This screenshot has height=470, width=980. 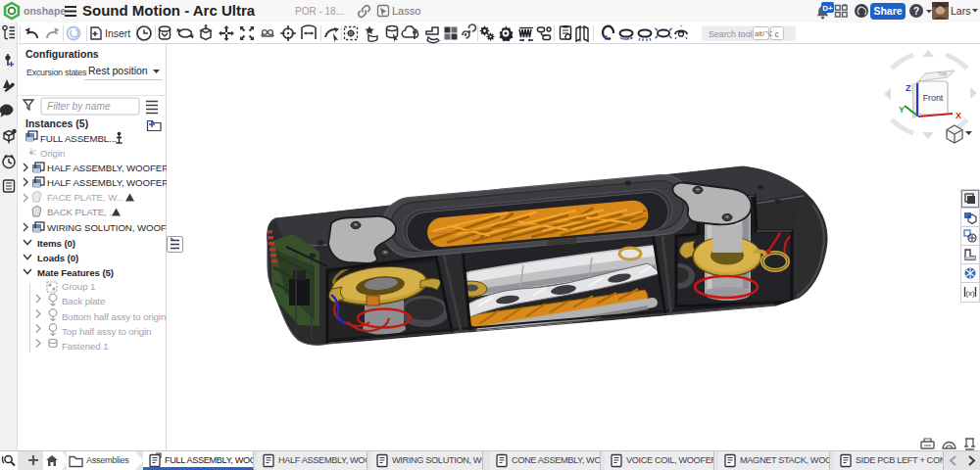 What do you see at coordinates (75, 272) in the screenshot?
I see `svg-text: Mate Features (5)` at bounding box center [75, 272].